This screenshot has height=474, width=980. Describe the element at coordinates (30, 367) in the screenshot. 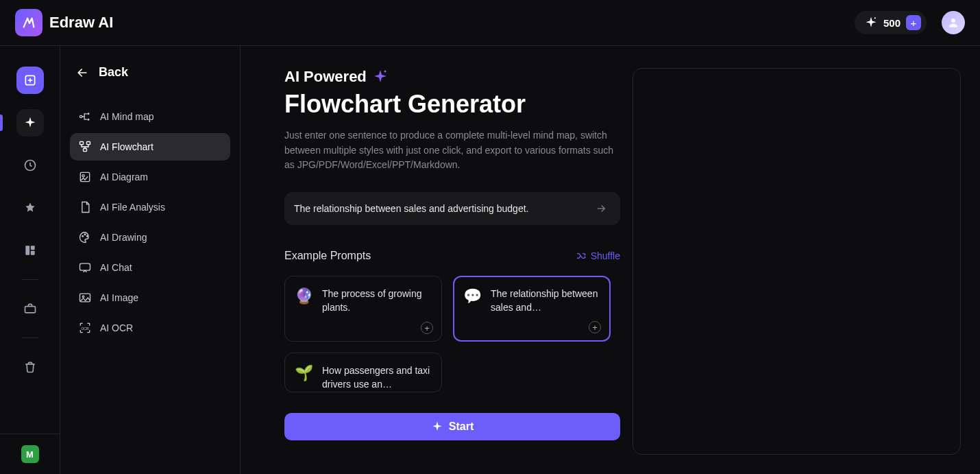

I see `rail-trash` at that location.